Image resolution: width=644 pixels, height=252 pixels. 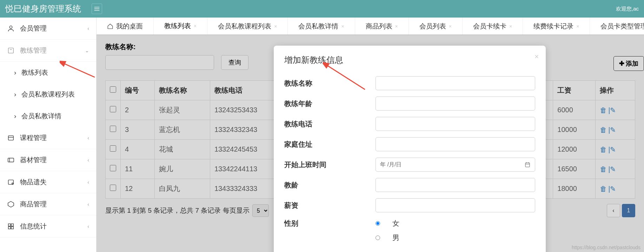 I want to click on user-icon, so click(x=11, y=28).